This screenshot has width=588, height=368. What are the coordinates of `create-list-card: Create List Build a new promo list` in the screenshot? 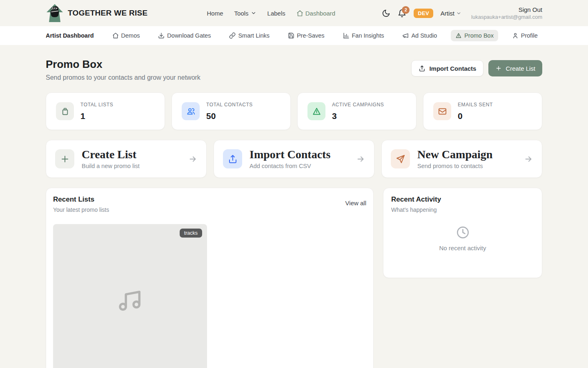 It's located at (126, 159).